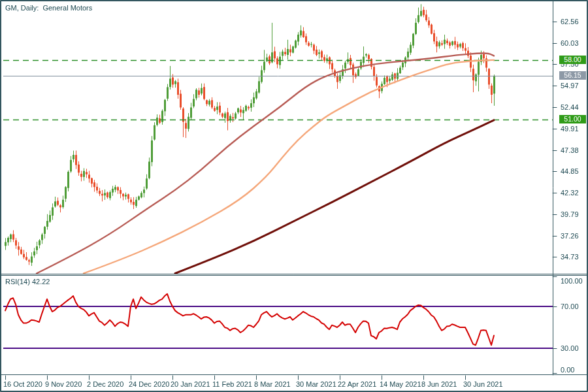 This screenshot has width=588, height=392. I want to click on rsi-axis-label: 100.00, so click(572, 281).